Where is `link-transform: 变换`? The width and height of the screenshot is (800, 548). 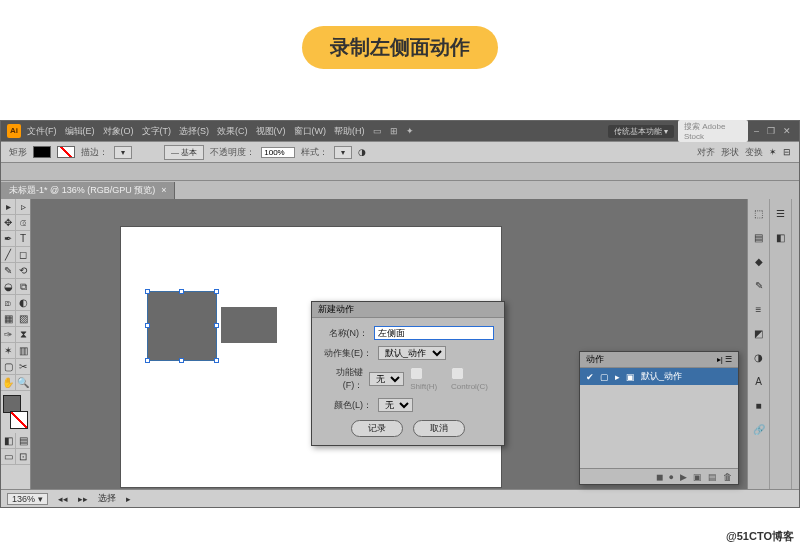
link-transform: 变换 is located at coordinates (754, 152).